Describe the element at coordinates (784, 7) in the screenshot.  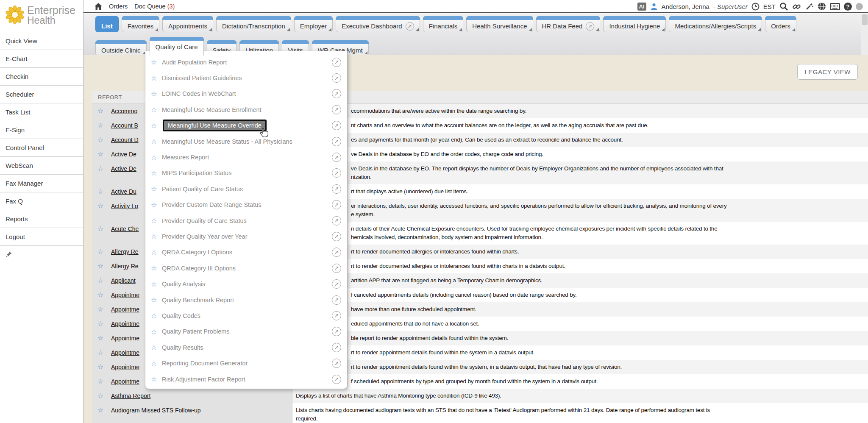
I see `search-icon` at that location.